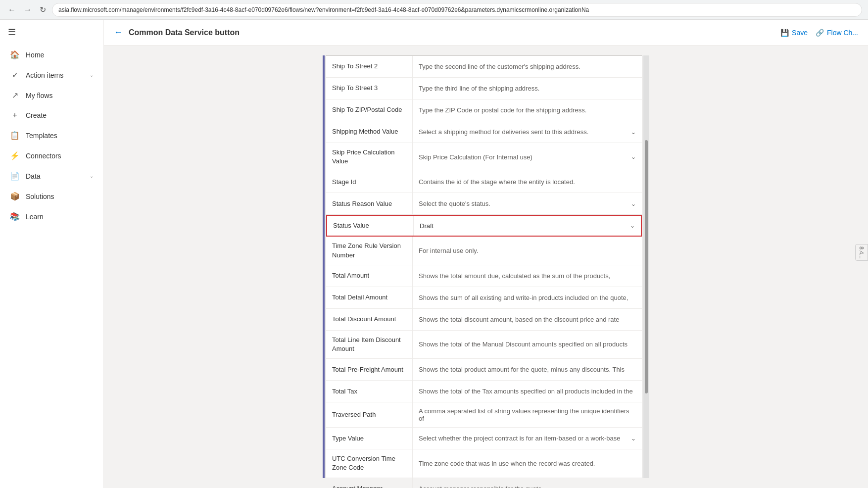 The height and width of the screenshot is (488, 868). Describe the element at coordinates (484, 132) in the screenshot. I see `form-row-shipping-method-value: Shipping Method ValueSelect a shipping m…` at that location.